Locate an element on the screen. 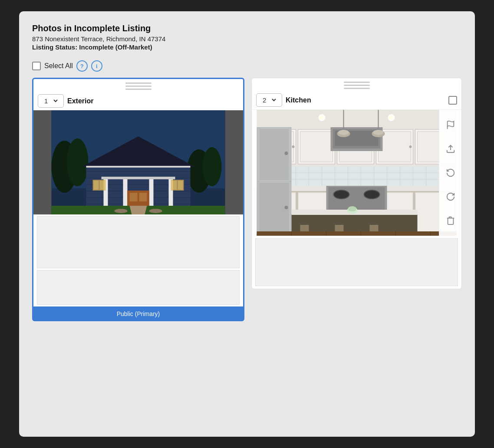 The height and width of the screenshot is (448, 494). right-placeholder is located at coordinates (357, 262).